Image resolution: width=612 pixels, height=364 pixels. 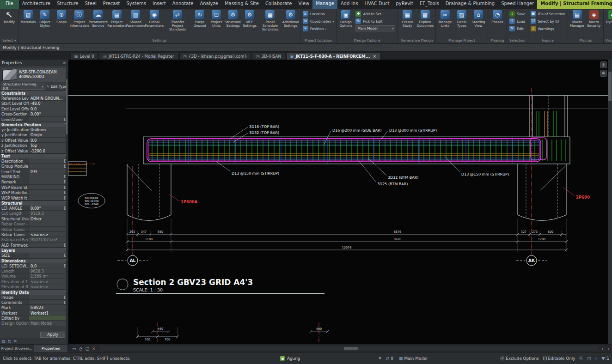 I want to click on tool-project-parameters: ▤Project Parameters, so click(x=116, y=18).